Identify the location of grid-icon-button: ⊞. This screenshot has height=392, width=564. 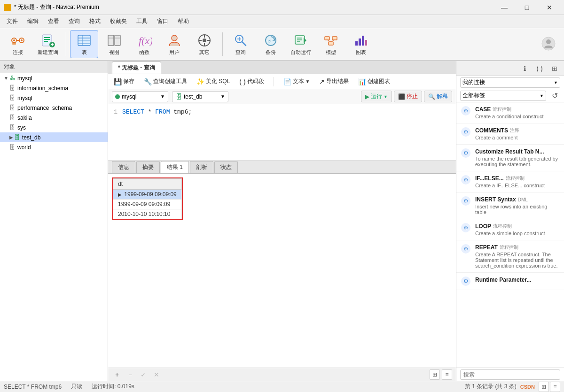
(555, 69).